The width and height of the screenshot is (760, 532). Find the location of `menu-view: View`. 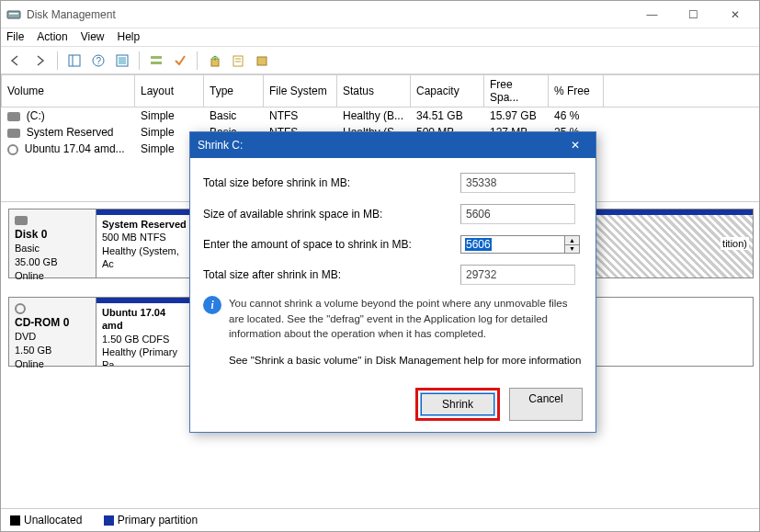

menu-view: View is located at coordinates (93, 37).